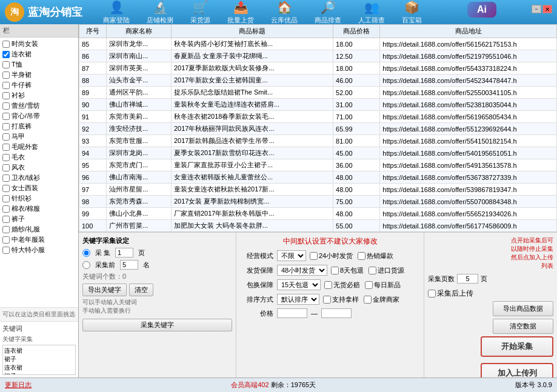 The width and height of the screenshot is (557, 392). What do you see at coordinates (39, 167) in the screenshot?
I see `category-windcoat: 风衣` at bounding box center [39, 167].